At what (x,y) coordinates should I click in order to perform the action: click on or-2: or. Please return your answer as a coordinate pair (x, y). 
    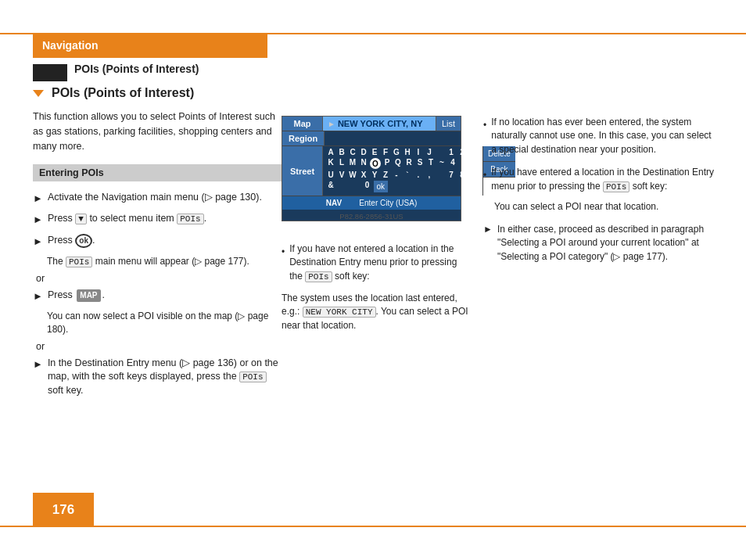
    Looking at the image, I should click on (159, 346).